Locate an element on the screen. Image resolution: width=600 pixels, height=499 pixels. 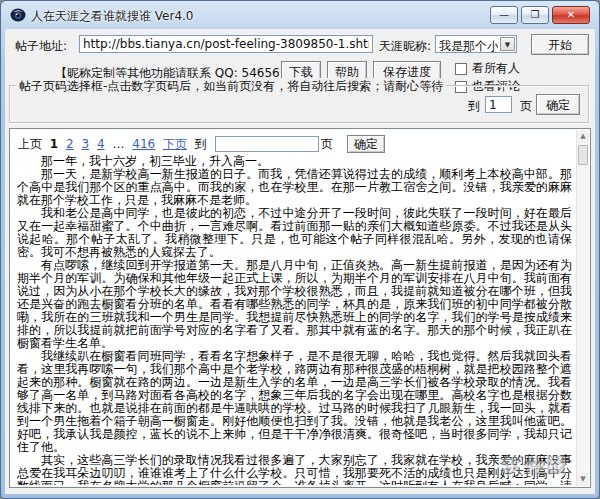
page-link-4: 4 is located at coordinates (101, 144).